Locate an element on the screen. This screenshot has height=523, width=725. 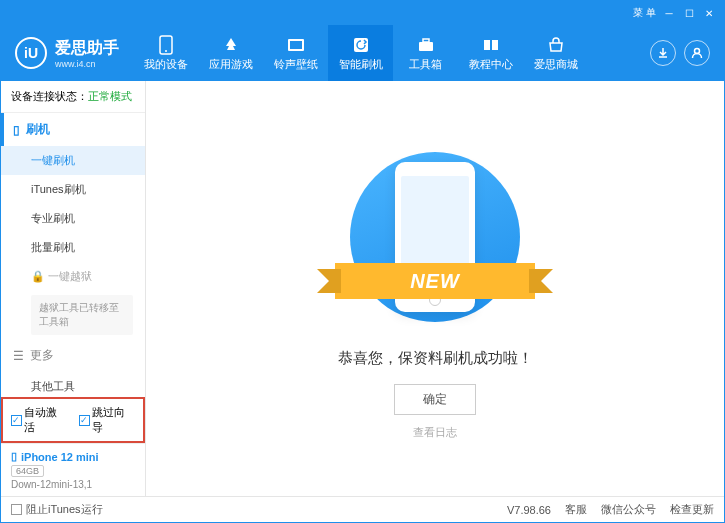
nav-toolbox: 工具箱 is located at coordinates (426, 53).